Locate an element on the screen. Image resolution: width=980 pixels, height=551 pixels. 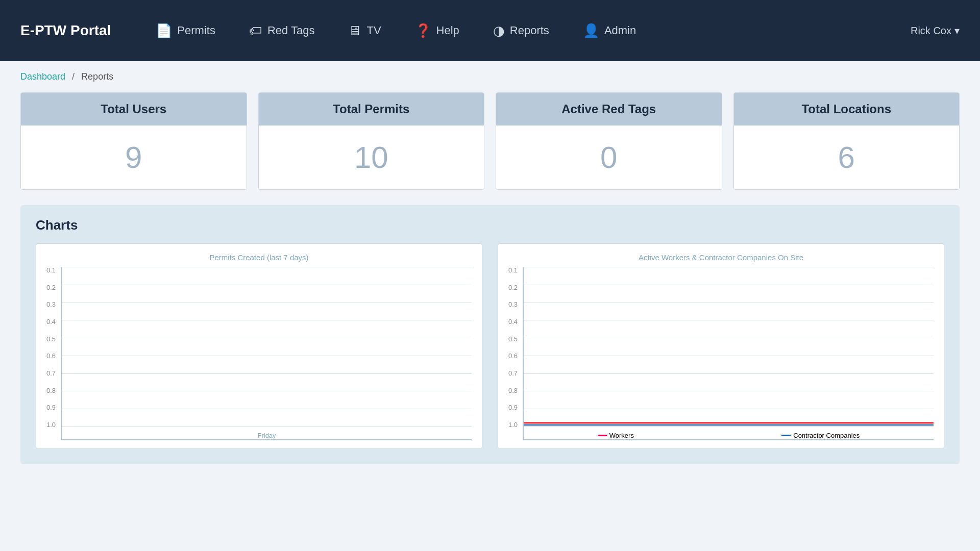
stat-card-active-red-tags-header: Active Red Tags is located at coordinates (609, 109).